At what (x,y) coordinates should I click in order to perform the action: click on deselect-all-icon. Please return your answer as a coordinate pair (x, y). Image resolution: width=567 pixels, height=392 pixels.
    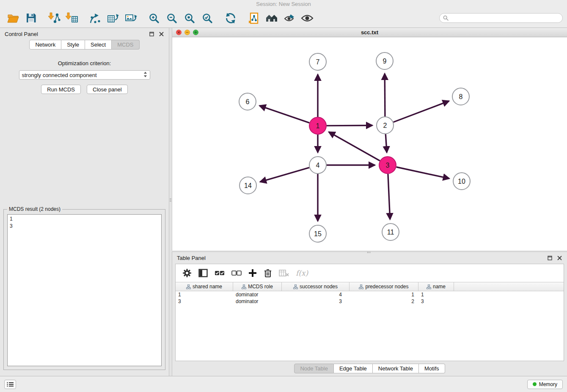
    Looking at the image, I should click on (237, 273).